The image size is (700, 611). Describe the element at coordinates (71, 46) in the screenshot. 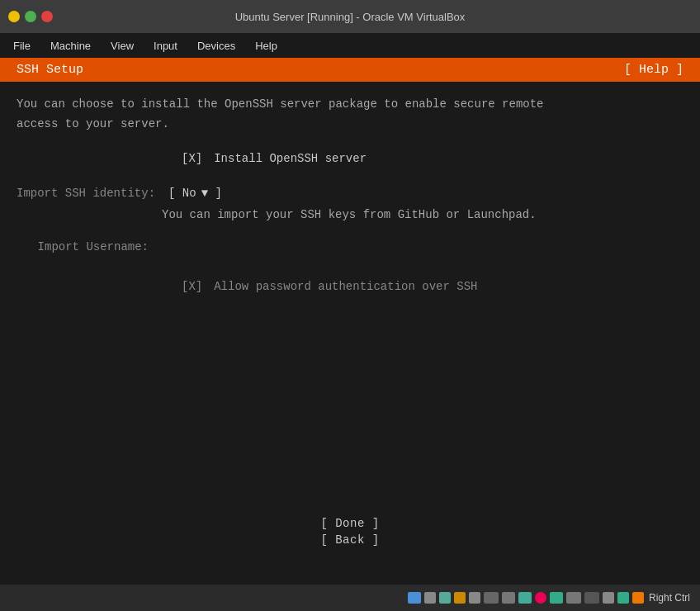

I see `menu-machine: Machine` at that location.